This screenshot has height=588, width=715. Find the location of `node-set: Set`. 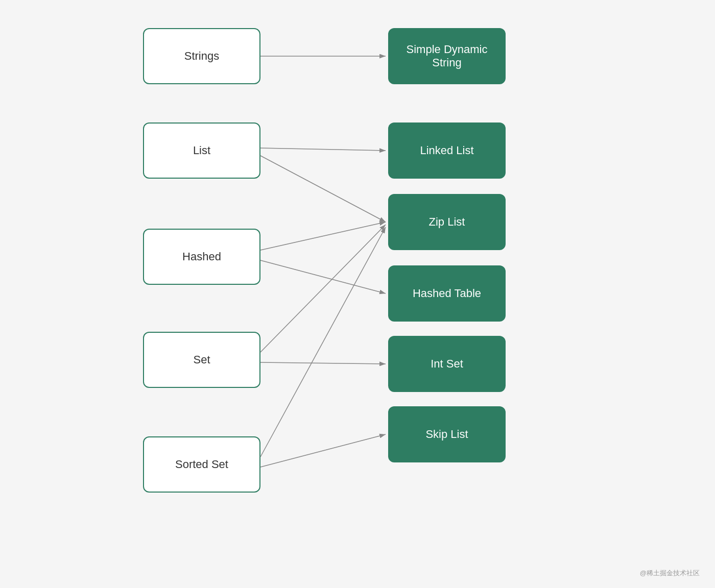

node-set: Set is located at coordinates (202, 360).